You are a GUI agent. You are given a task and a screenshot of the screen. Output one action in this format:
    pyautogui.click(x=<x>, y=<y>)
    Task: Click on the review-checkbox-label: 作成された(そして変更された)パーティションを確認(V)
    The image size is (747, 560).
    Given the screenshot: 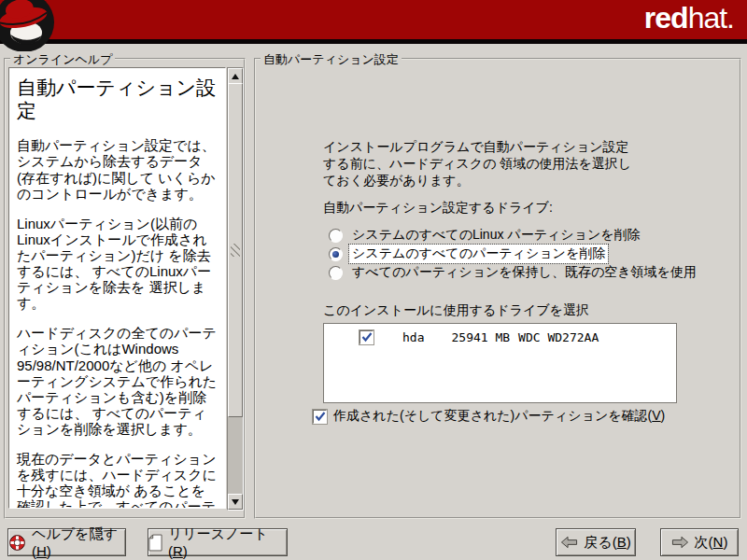 What is the action you would take?
    pyautogui.click(x=499, y=416)
    